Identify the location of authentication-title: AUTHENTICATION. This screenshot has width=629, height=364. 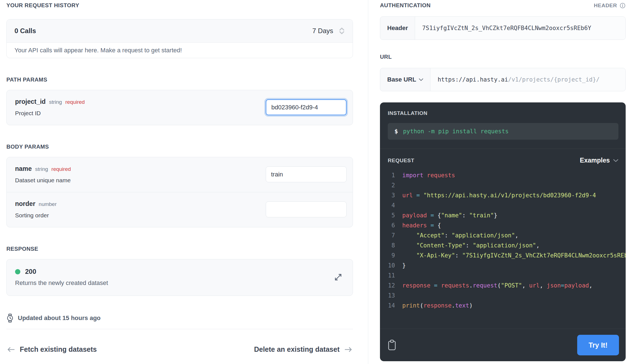
(405, 6).